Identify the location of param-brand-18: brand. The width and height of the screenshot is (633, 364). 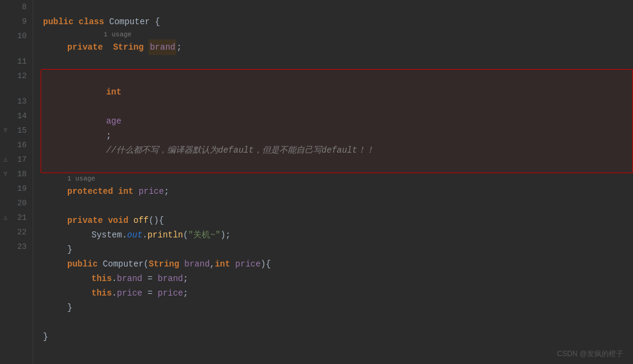
(197, 264).